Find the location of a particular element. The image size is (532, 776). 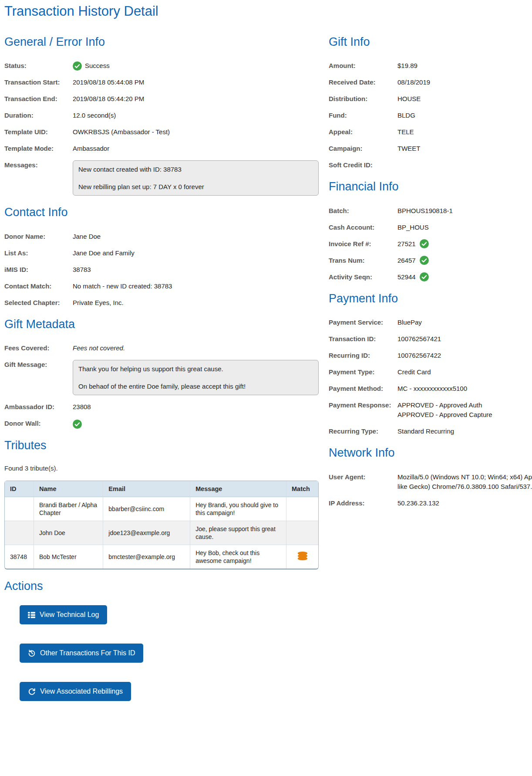

section-gift-metadata: Gift Metadata is located at coordinates (165, 324).